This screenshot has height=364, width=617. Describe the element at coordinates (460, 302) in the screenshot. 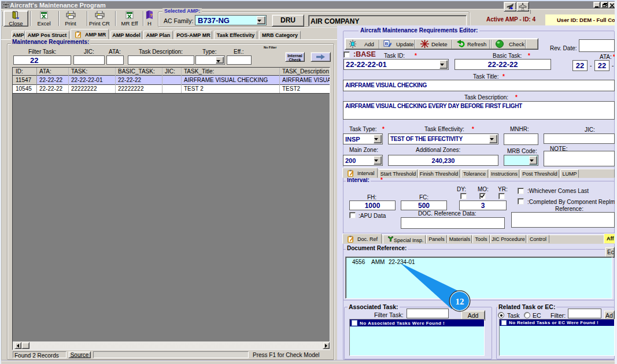

I see `svg-text: 12` at that location.